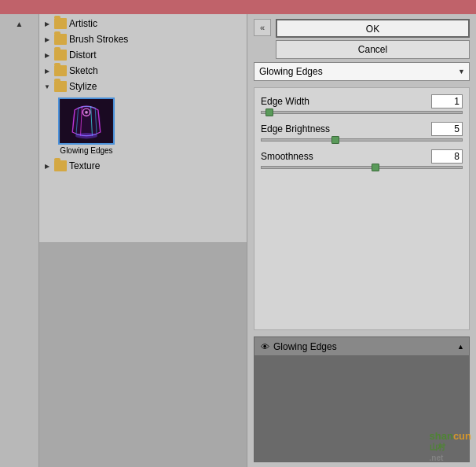  What do you see at coordinates (60, 166) in the screenshot?
I see `folder-icon-texture` at bounding box center [60, 166].